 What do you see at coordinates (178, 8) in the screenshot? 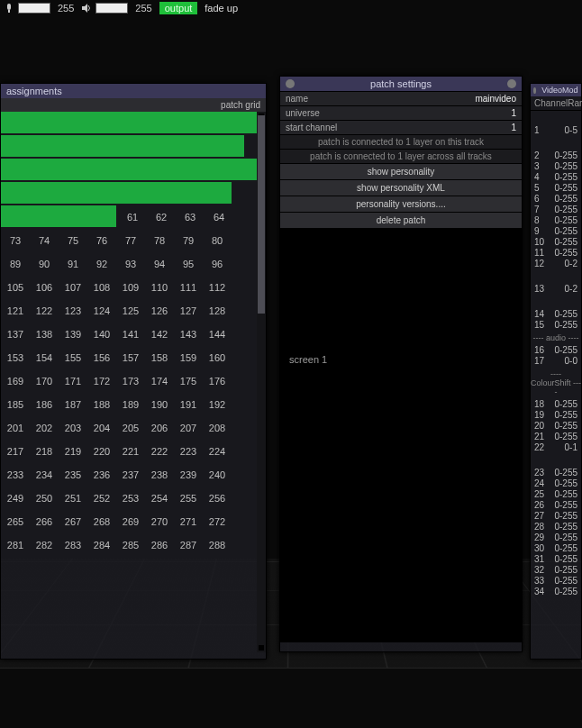
I see `output-button: output` at bounding box center [178, 8].